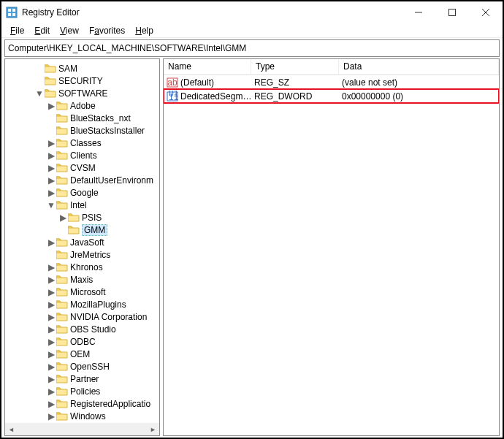 The height and width of the screenshot is (439, 504). I want to click on tree-item: ▶Maxis, so click(82, 279).